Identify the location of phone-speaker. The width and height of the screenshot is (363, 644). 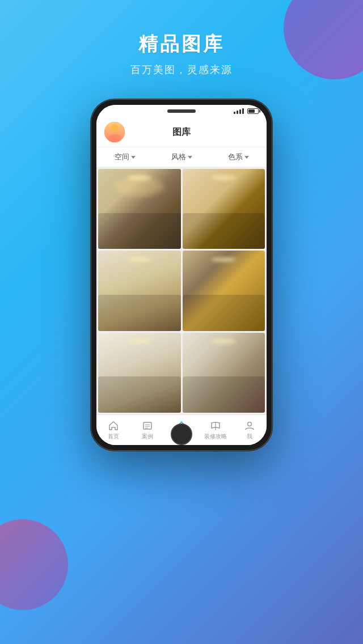
(182, 111).